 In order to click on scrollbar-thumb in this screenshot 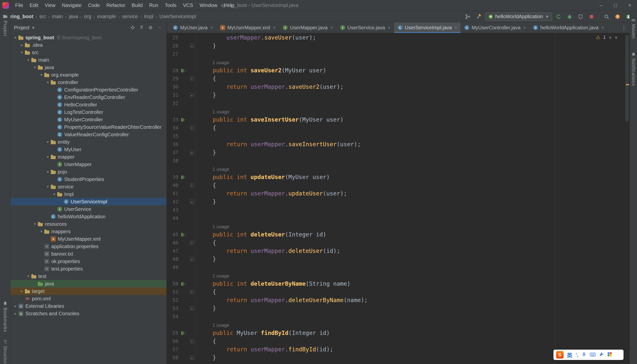, I will do `click(627, 78)`.